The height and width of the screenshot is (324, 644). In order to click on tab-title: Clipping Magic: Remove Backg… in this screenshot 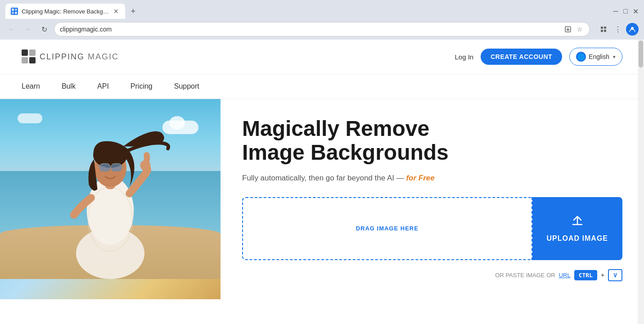, I will do `click(65, 12)`.